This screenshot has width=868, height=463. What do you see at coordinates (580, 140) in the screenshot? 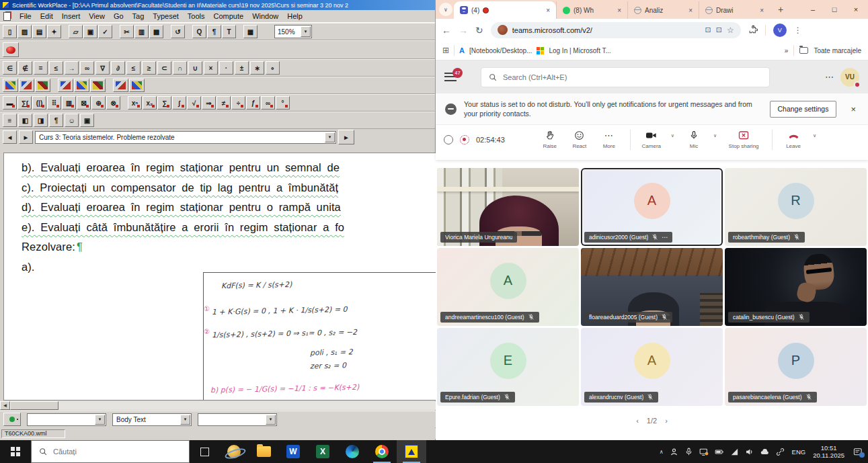
I see `react-button: React` at bounding box center [580, 140].